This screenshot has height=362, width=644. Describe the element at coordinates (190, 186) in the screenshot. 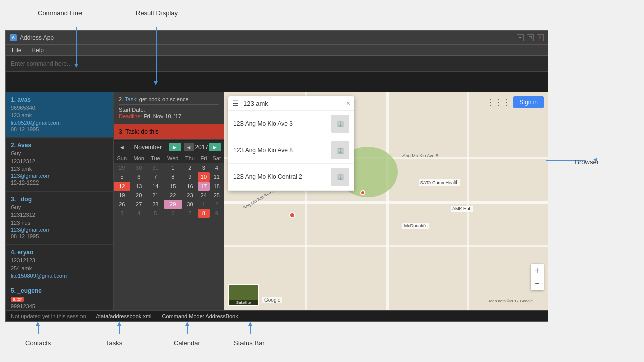

I see `cal-date: 16` at that location.